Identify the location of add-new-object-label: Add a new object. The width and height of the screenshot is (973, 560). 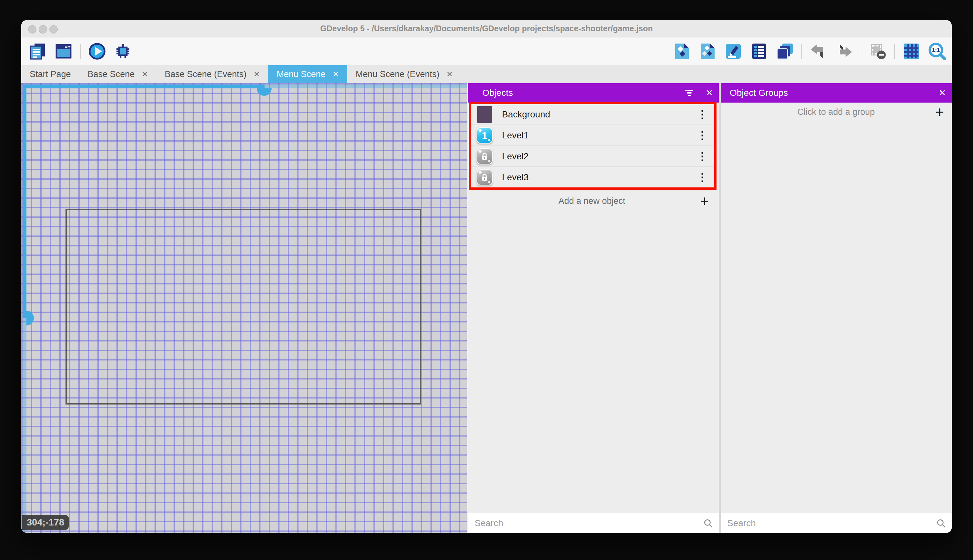
(585, 201).